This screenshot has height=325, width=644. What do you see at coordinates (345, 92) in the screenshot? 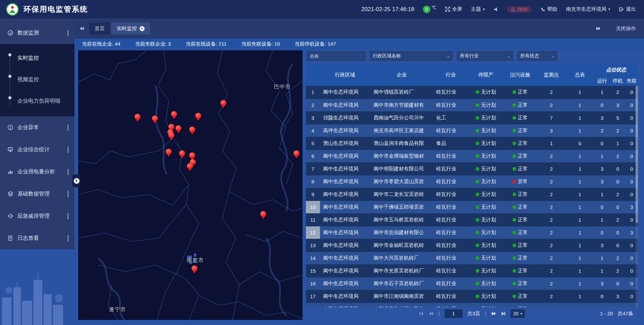
I see `region-cell: 阆中生态环境局` at bounding box center [345, 92].